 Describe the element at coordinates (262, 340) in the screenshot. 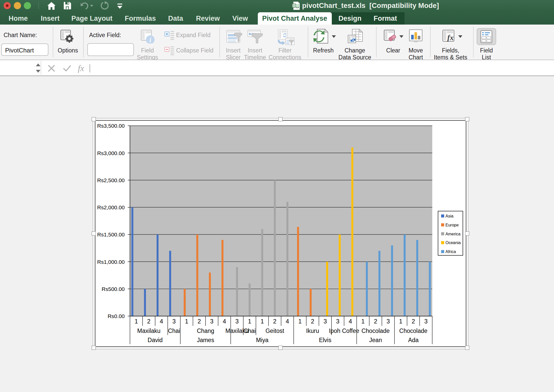

I see `svg-text: Miya` at that location.